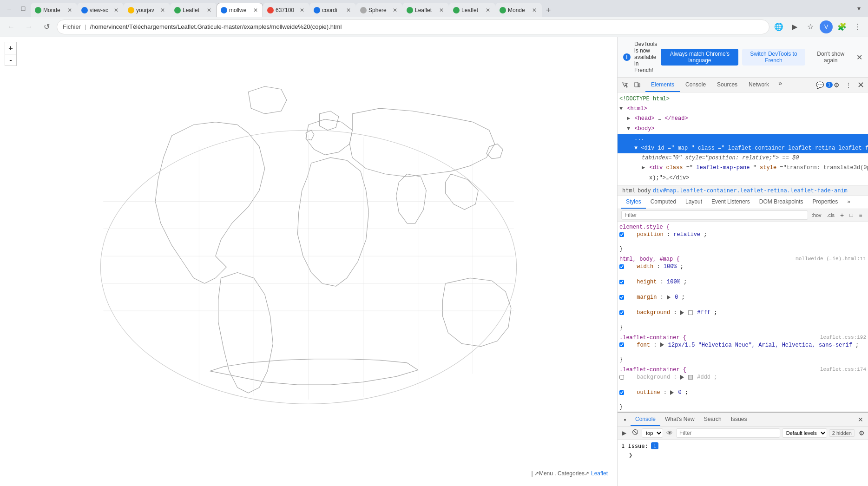  What do you see at coordinates (694, 203) in the screenshot?
I see `css-tab-layout: Layout` at bounding box center [694, 203].